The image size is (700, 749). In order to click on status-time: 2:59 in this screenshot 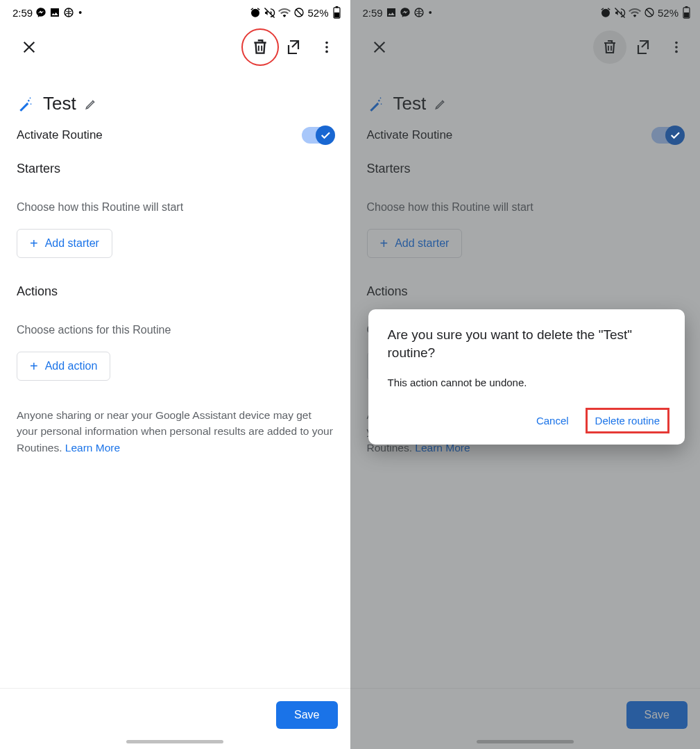, I will do `click(22, 12)`.